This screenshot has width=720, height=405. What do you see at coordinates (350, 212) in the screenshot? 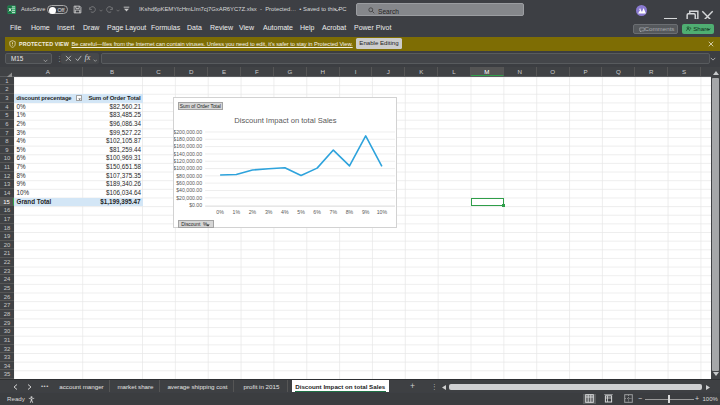
I see `svg-text: 8%` at bounding box center [350, 212].